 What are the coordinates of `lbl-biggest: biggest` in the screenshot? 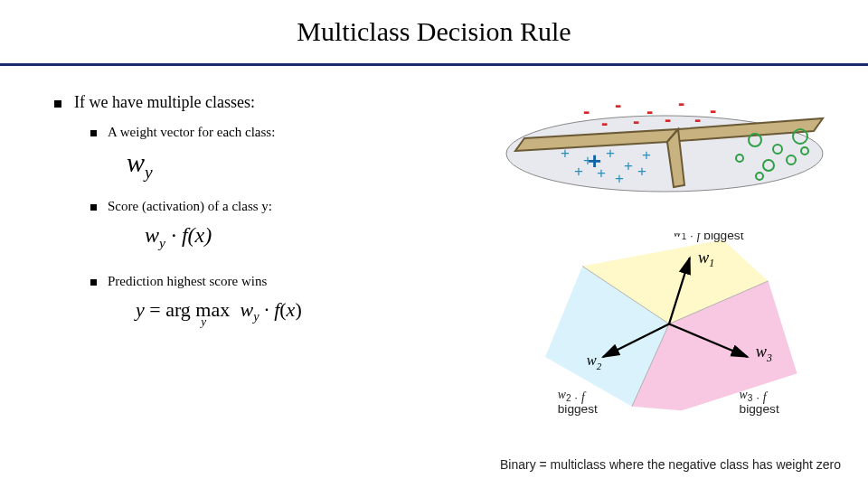 It's located at (723, 238).